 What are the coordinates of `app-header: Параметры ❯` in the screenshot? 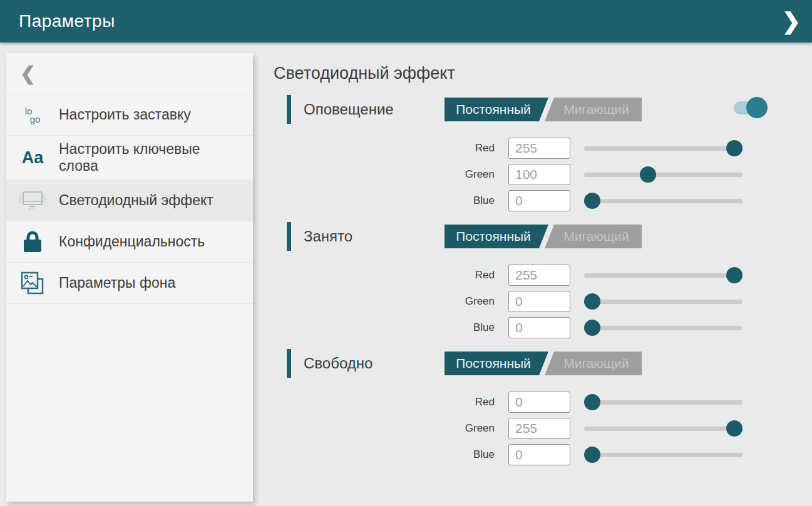 It's located at (406, 21).